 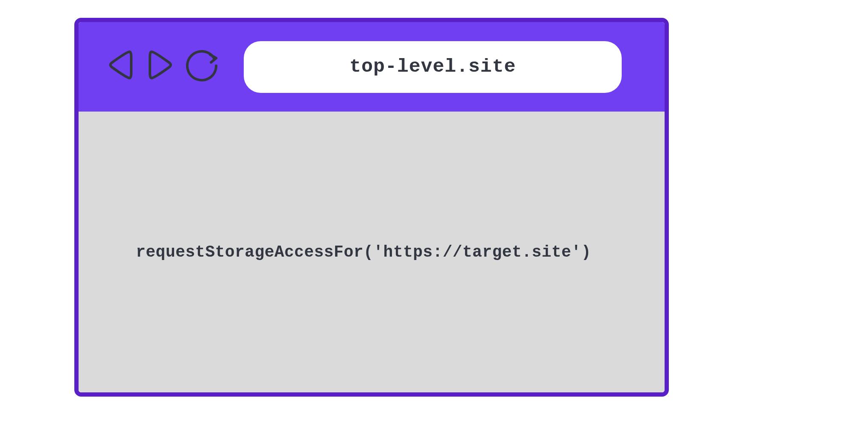 I want to click on page-code-text: requestStorageAccessFor('https://target.…, so click(x=364, y=252).